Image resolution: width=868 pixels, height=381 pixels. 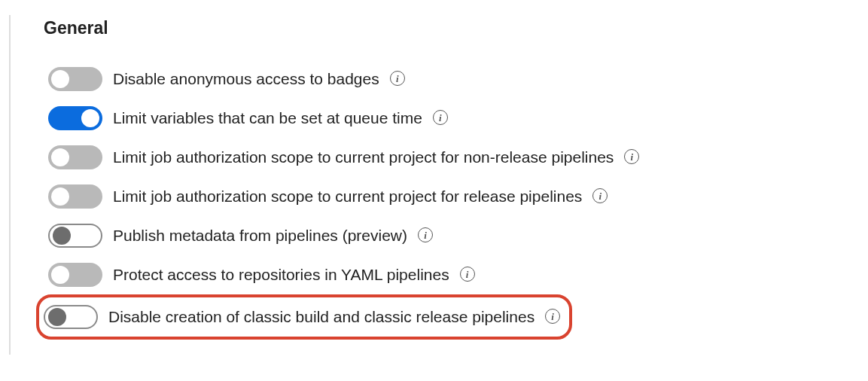 What do you see at coordinates (246, 79) in the screenshot?
I see `setting-label: Disable anonymous access to badges` at bounding box center [246, 79].